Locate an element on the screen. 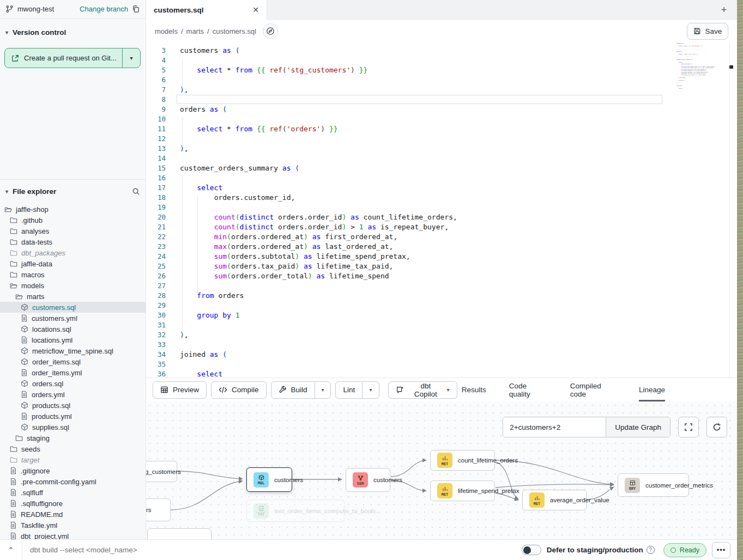  tab-results: Results is located at coordinates (474, 390).